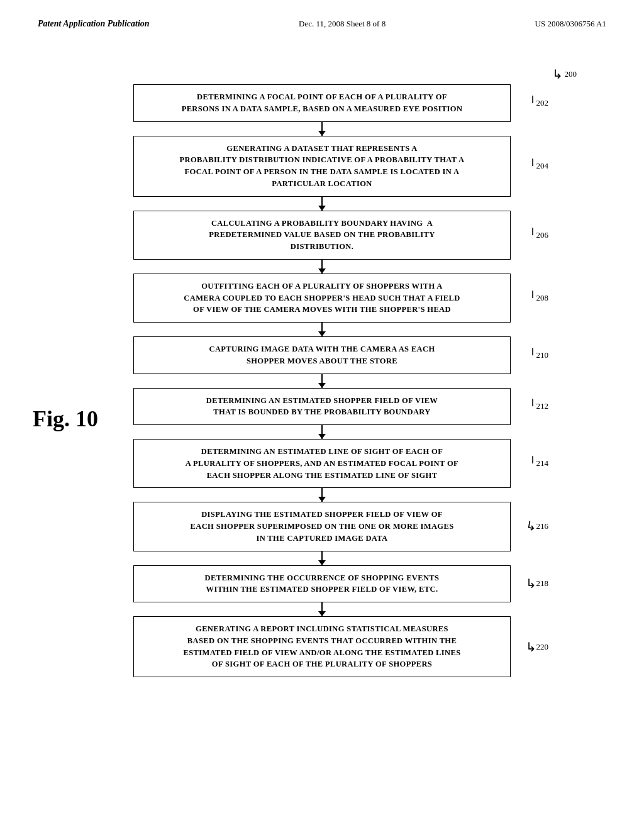 The image size is (644, 830). Describe the element at coordinates (322, 407) in the screenshot. I see `step-row-212: DETERMINING AN ESTIMATED SHOPPER FIELD O…` at that location.